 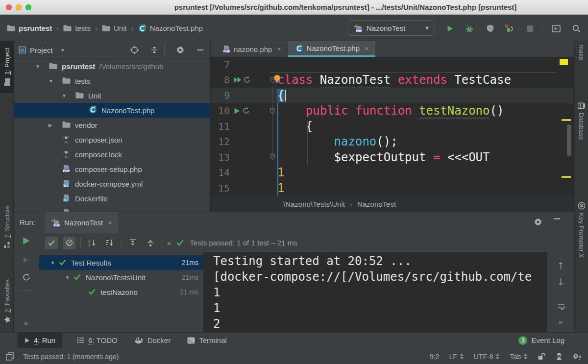 What do you see at coordinates (392, 65) in the screenshot?
I see `code-line-7: 7` at bounding box center [392, 65].